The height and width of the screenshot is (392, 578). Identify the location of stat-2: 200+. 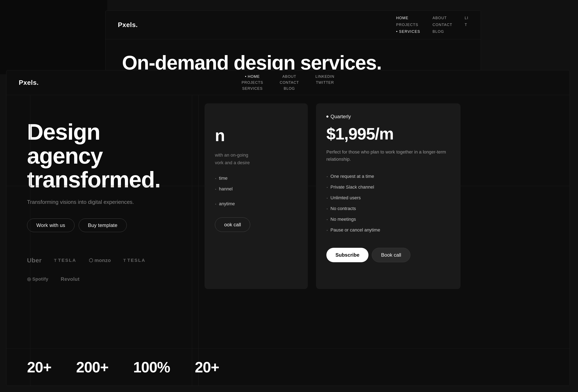
(92, 367).